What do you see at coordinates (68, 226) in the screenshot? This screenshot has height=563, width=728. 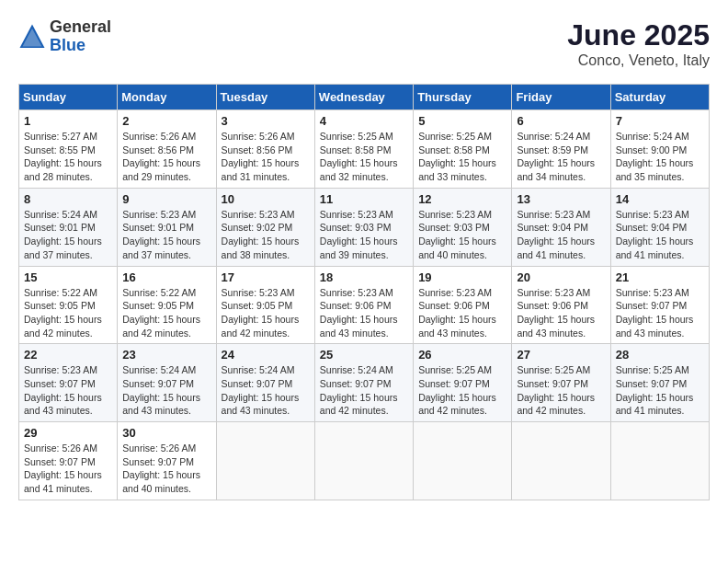 I see `day-cell-8: 8Sunrise: 5:24 AM Sunset: 9:01 PM Daylig…` at bounding box center [68, 226].